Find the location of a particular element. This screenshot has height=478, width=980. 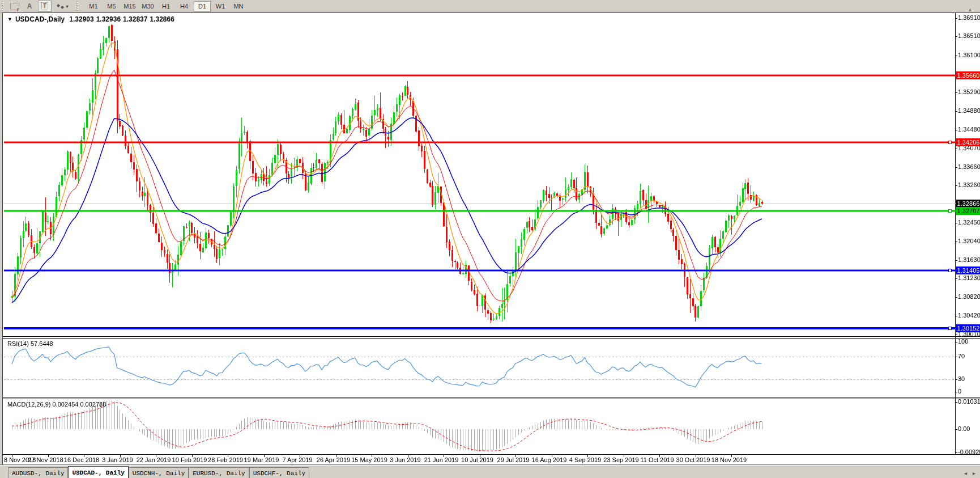

current-price-label: 1.32866 is located at coordinates (968, 204).